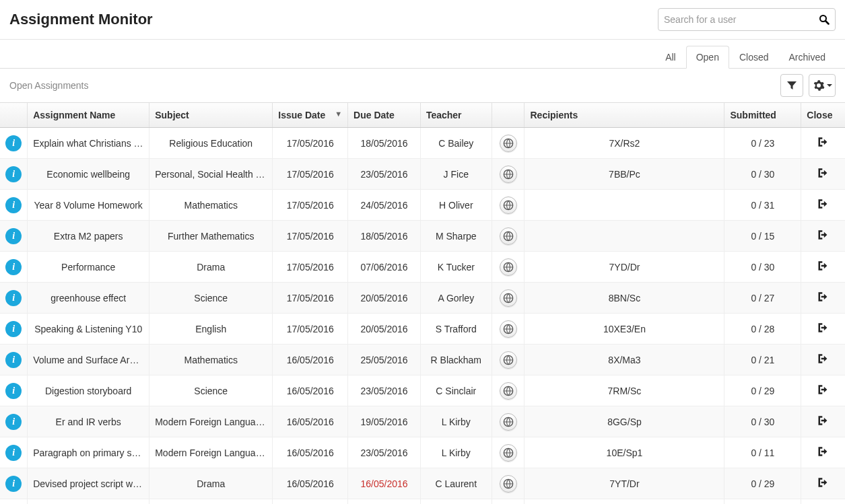 This screenshot has height=504, width=845. What do you see at coordinates (822, 85) in the screenshot?
I see `settings-button` at bounding box center [822, 85].